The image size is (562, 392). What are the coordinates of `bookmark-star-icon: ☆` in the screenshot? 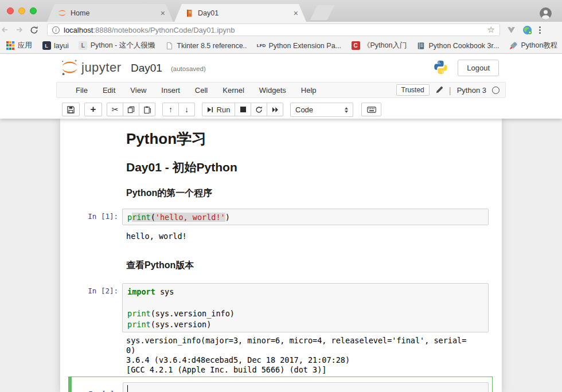 It's located at (491, 30).